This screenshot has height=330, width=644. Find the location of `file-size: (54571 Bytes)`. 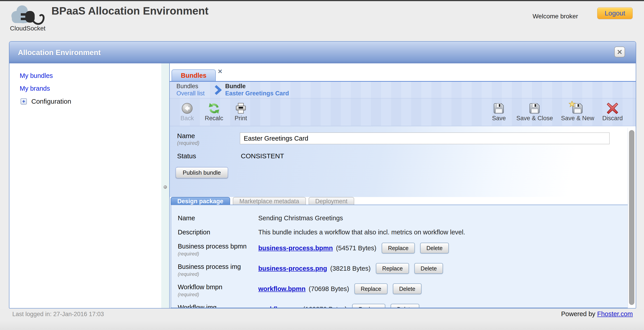

file-size: (54571 Bytes) is located at coordinates (356, 248).